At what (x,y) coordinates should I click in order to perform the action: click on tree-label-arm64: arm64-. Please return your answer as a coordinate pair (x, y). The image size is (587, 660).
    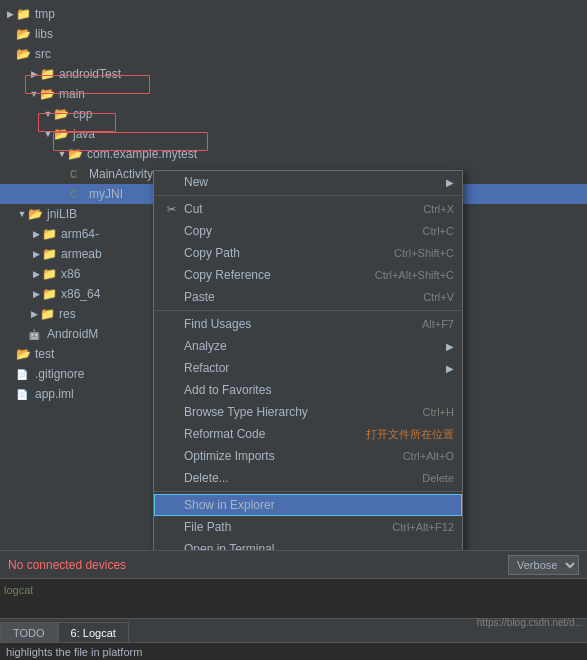
    Looking at the image, I should click on (80, 234).